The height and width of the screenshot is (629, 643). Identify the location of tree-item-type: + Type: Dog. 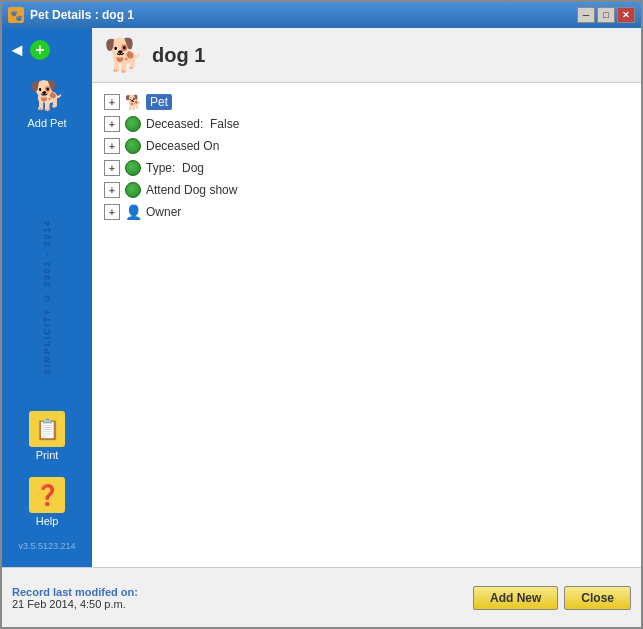
(366, 168).